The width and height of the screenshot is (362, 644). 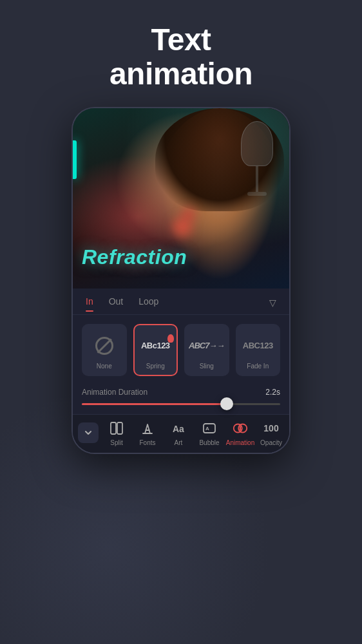 What do you see at coordinates (179, 443) in the screenshot?
I see `art-label: Art` at bounding box center [179, 443].